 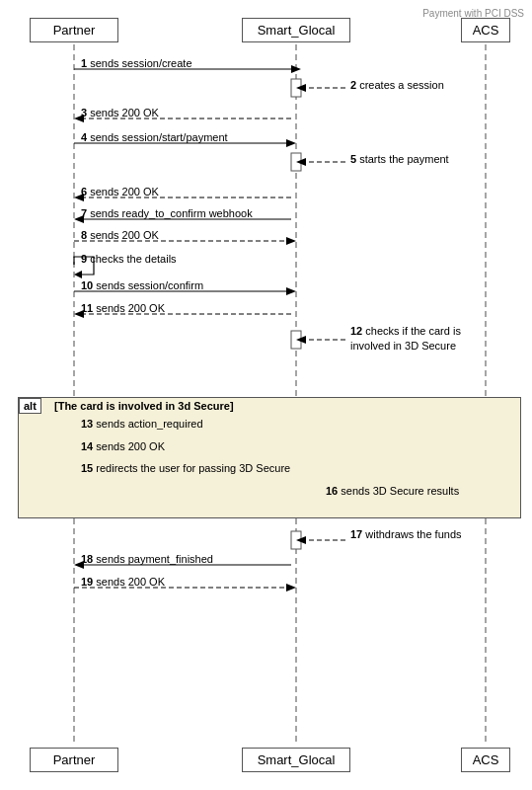 I want to click on lifeline-smart-glocal-top: Smart_Glocal, so click(x=296, y=30).